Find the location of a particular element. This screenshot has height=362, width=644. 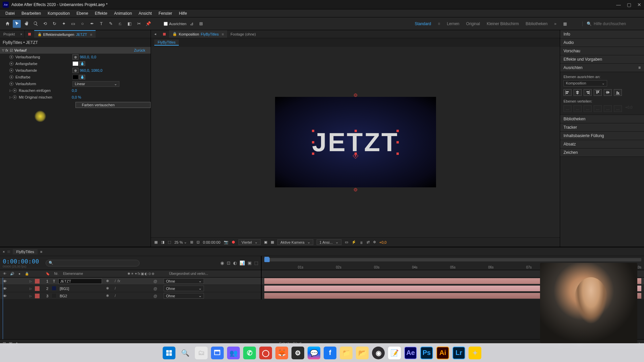

eraser-tool: ◧ is located at coordinates (129, 24).